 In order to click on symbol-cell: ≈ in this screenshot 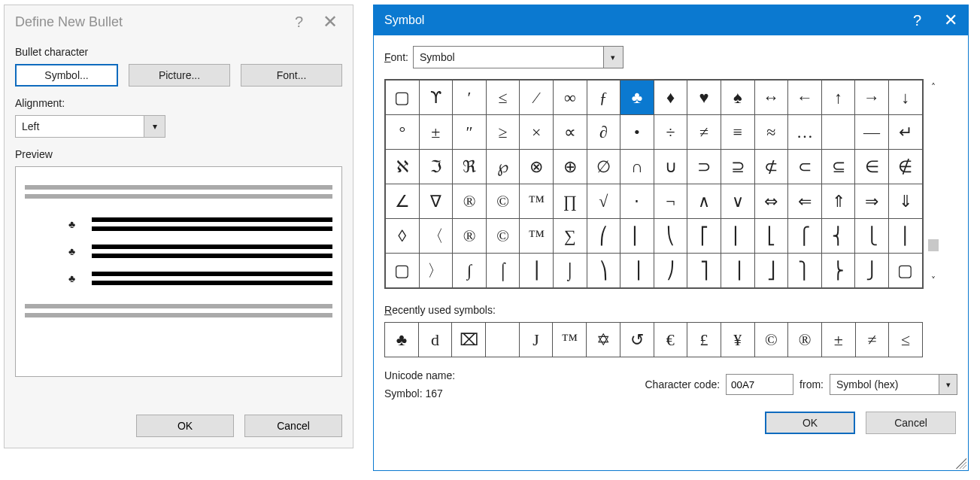, I will do `click(772, 132)`.